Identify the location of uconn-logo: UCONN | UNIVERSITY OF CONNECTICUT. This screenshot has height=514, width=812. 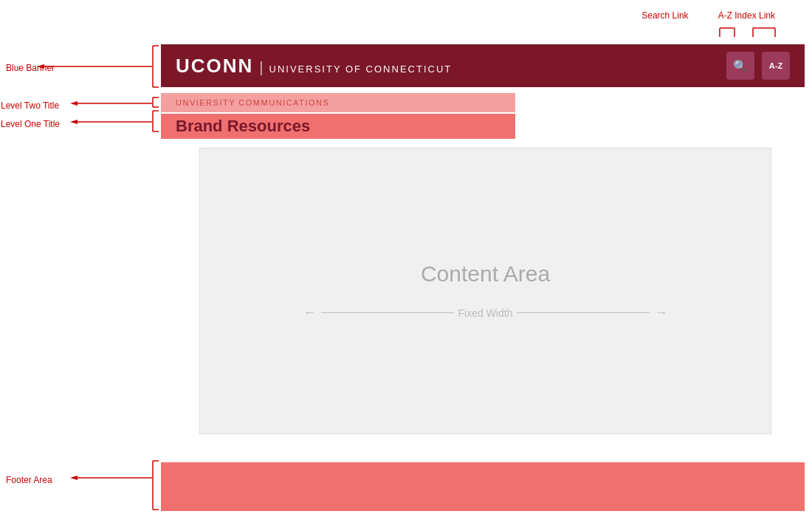
(314, 66).